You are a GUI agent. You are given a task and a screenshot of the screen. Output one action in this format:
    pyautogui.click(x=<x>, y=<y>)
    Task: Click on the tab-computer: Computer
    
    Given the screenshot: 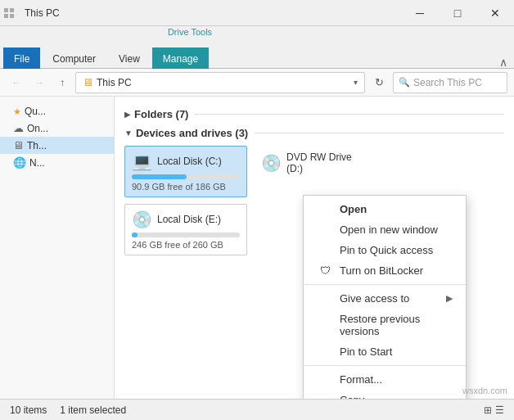 What is the action you would take?
    pyautogui.click(x=74, y=58)
    